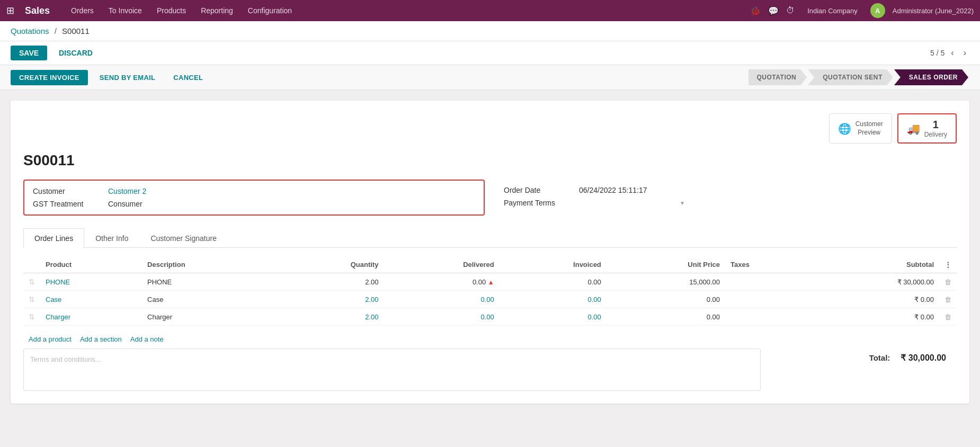 Image resolution: width=980 pixels, height=447 pixels. I want to click on action-bar: SAVE DISCARD 5 / 5 ‹ ›, so click(490, 53).